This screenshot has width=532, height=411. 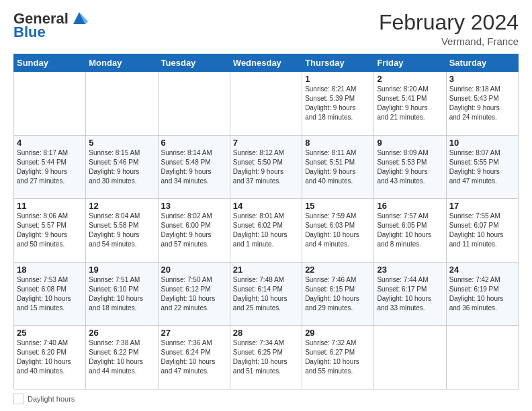 What do you see at coordinates (122, 142) in the screenshot?
I see `day-number: 5` at bounding box center [122, 142].